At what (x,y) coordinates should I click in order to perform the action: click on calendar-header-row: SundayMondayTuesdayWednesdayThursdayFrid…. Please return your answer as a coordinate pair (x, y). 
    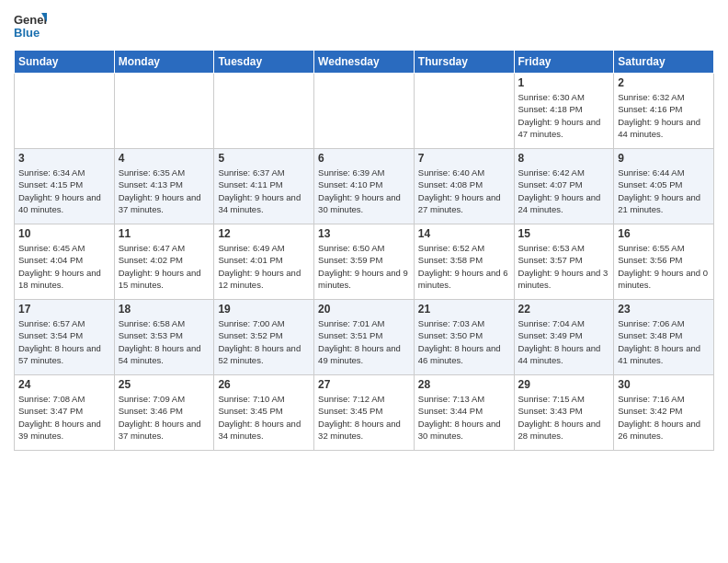
    Looking at the image, I should click on (364, 63).